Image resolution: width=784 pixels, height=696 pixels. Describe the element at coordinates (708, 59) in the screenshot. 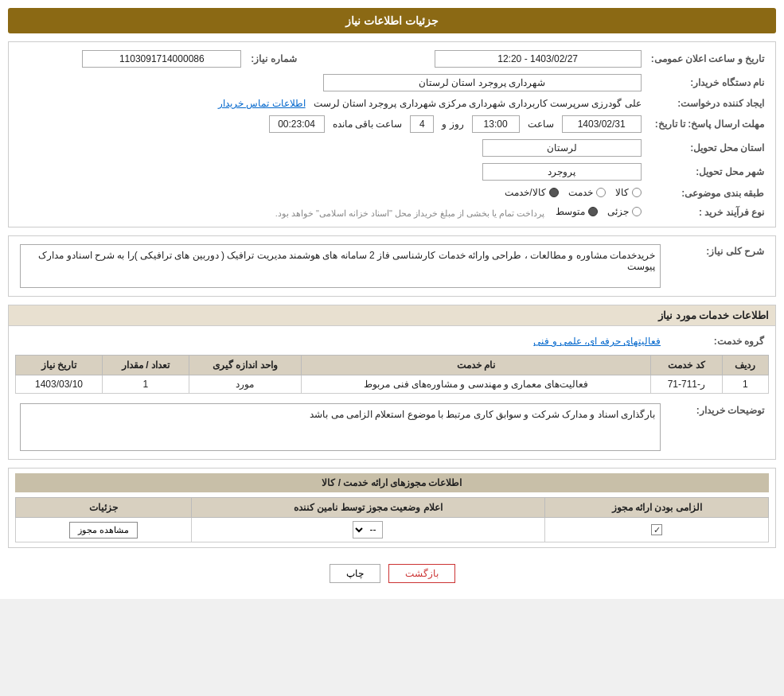

I see `announce-label: تاریخ و ساعت اعلان عمومی:` at that location.